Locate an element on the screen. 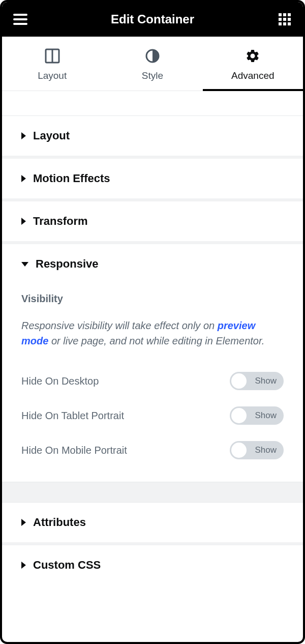 The width and height of the screenshot is (305, 644). apps-icon is located at coordinates (285, 19).